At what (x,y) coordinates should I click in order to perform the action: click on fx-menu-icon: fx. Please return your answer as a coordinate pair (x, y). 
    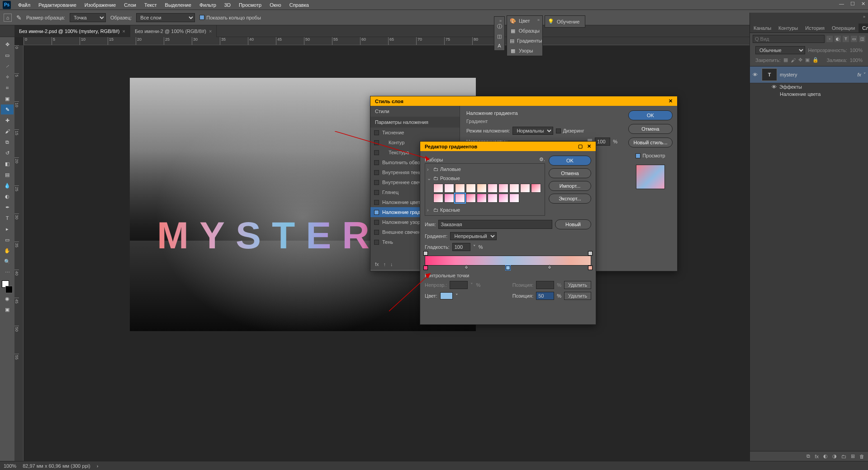
    Looking at the image, I should click on (377, 264).